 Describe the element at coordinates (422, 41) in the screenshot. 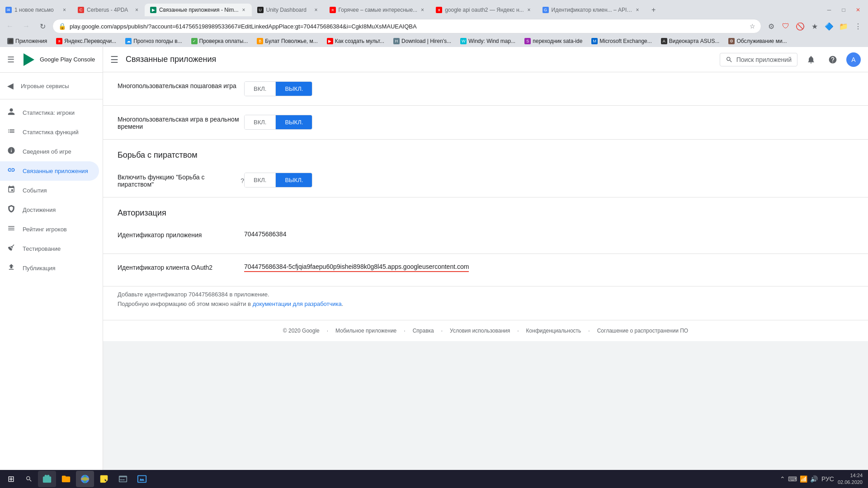

I see `bookmark-hiren: H Download | Hiren's...` at that location.